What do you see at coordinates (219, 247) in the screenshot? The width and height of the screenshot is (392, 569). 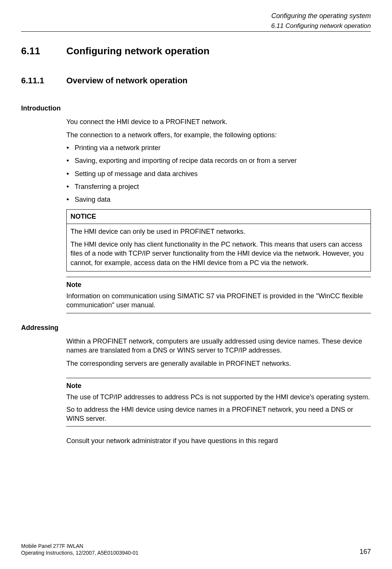 I see `notice-body: The HMI device can only be used in PROFI…` at bounding box center [219, 247].